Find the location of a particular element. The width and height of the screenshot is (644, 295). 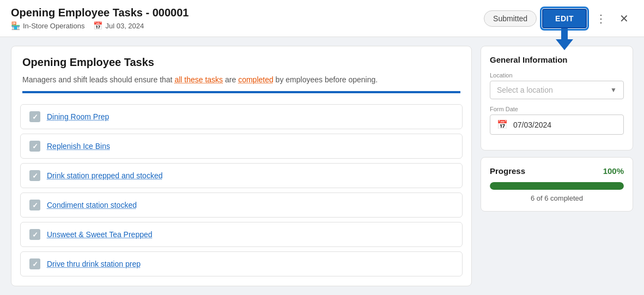

form-date-value: 07/03/2024 is located at coordinates (532, 125).